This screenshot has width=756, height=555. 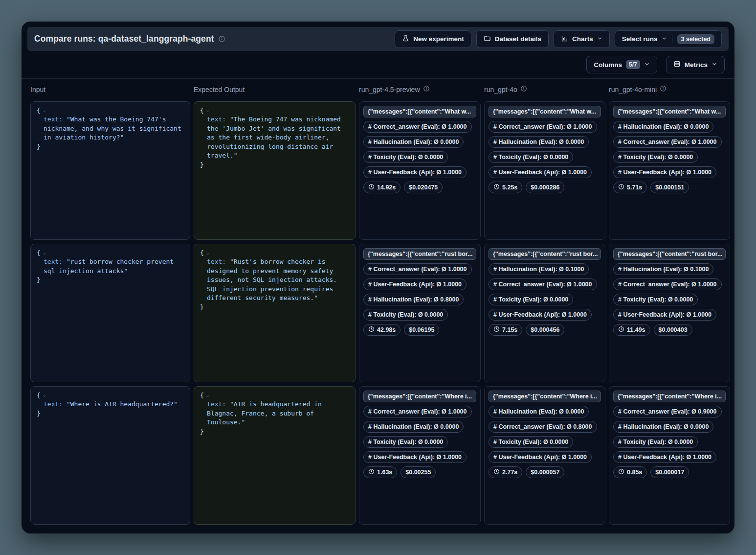 What do you see at coordinates (543, 427) in the screenshot?
I see `metric-chip: # Correct_answer (Eval): Ø 0.8000` at bounding box center [543, 427].